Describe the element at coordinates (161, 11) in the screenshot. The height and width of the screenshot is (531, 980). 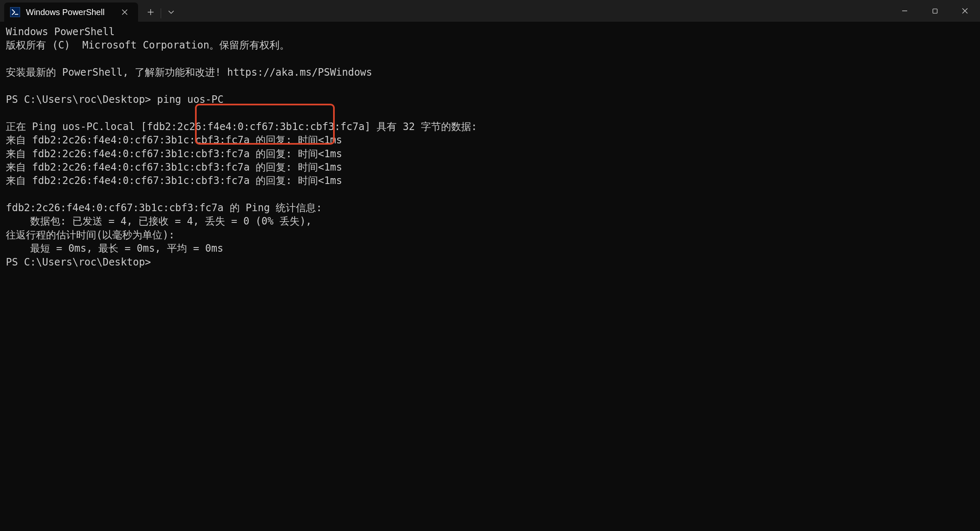
I see `tab-actions` at that location.